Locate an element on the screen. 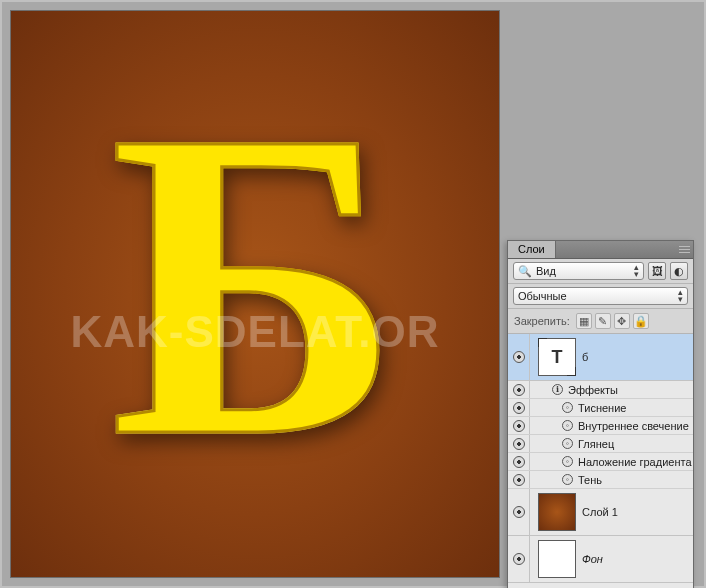 The height and width of the screenshot is (588, 706). filter-type-label: Вид is located at coordinates (546, 271).